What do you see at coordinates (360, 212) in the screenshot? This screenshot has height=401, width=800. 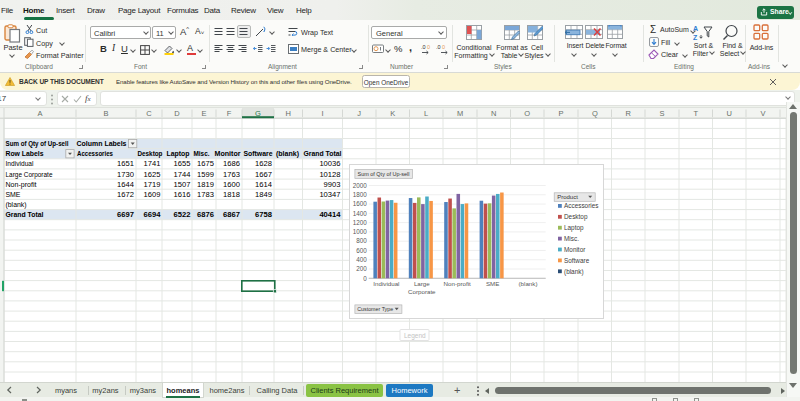 I see `svg-text: 1400` at bounding box center [360, 212].